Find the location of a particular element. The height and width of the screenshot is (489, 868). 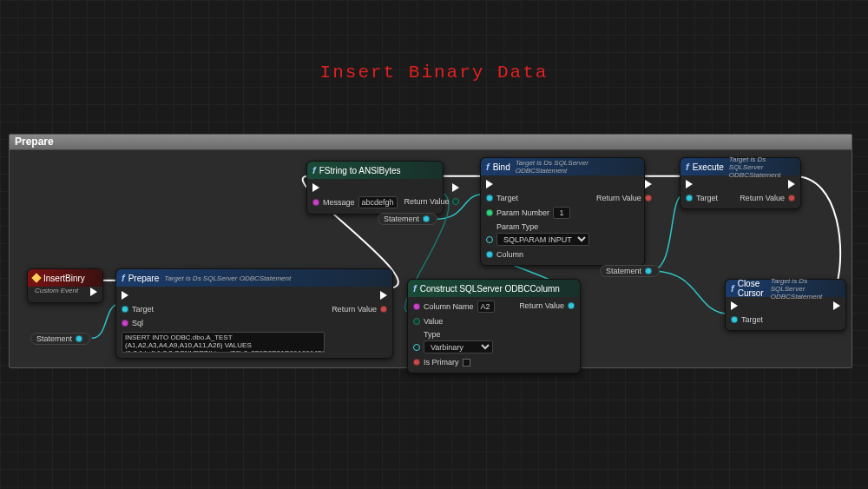

chip-statement-mid: Statement is located at coordinates (408, 219).